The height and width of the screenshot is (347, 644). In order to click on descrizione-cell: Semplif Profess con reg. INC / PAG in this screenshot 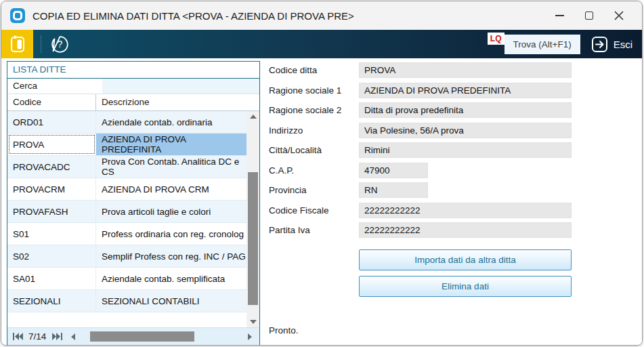, I will do `click(171, 256)`.